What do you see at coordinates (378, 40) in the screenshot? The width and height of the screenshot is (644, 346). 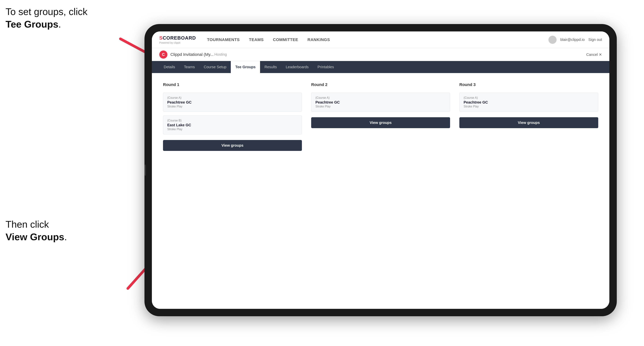 I see `main-nav: TOURNAMENTS TEAMS COMMITTEE RANKINGS` at bounding box center [378, 40].